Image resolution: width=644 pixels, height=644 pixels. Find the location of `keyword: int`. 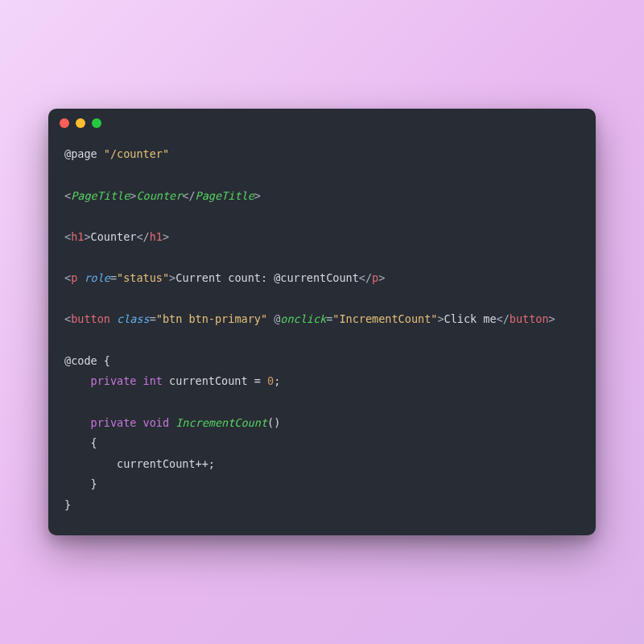

keyword: int is located at coordinates (153, 381).